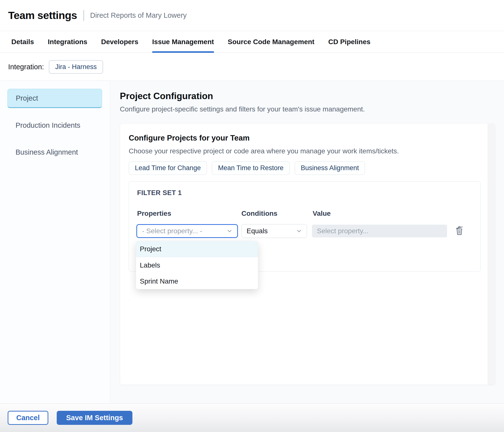 The image size is (504, 432). I want to click on dropdown-option-labels: Labels, so click(197, 265).